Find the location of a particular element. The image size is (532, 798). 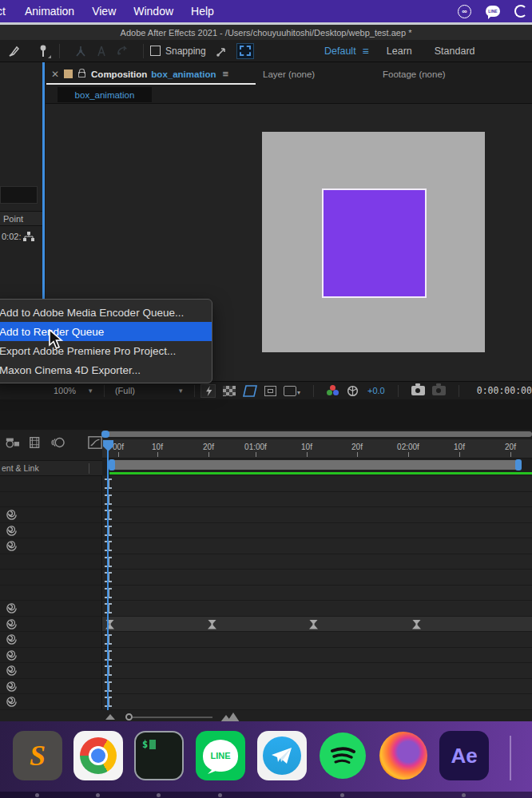

menu-item-animation: Animation is located at coordinates (50, 11).